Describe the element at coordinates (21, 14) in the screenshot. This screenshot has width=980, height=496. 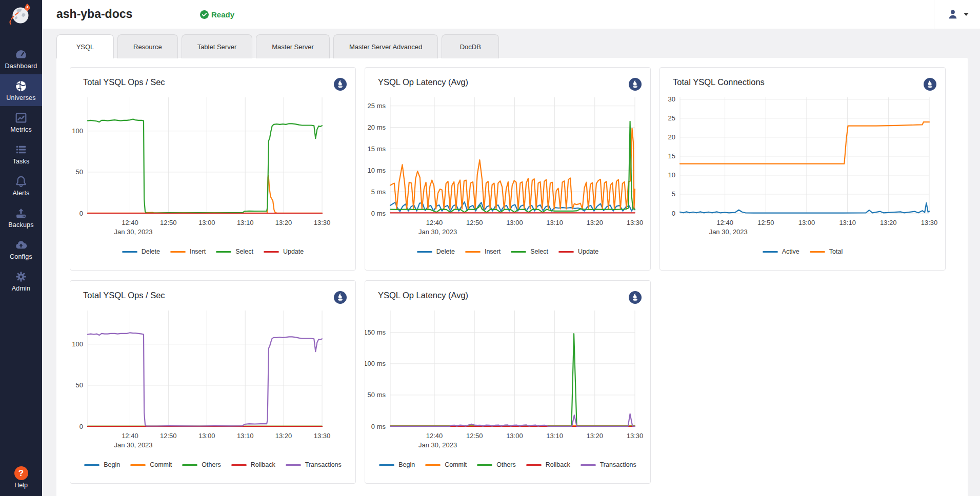
I see `yugabyte-logo-icon` at that location.